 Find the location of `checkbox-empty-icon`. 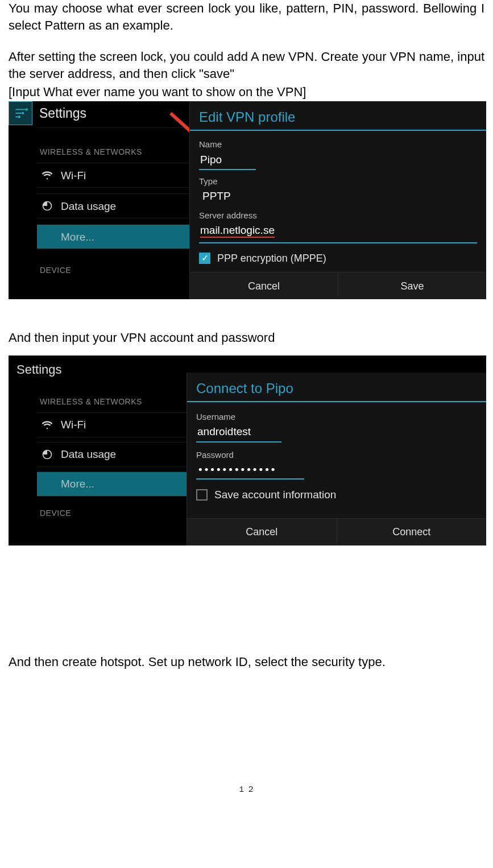

checkbox-empty-icon is located at coordinates (202, 495).